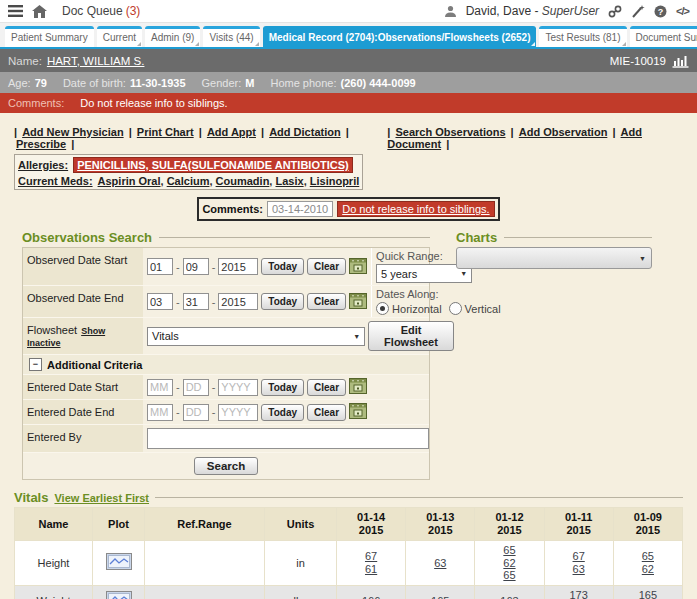 Image resolution: width=697 pixels, height=599 pixels. What do you see at coordinates (288, 438) in the screenshot?
I see `entered-by-textarea` at bounding box center [288, 438].